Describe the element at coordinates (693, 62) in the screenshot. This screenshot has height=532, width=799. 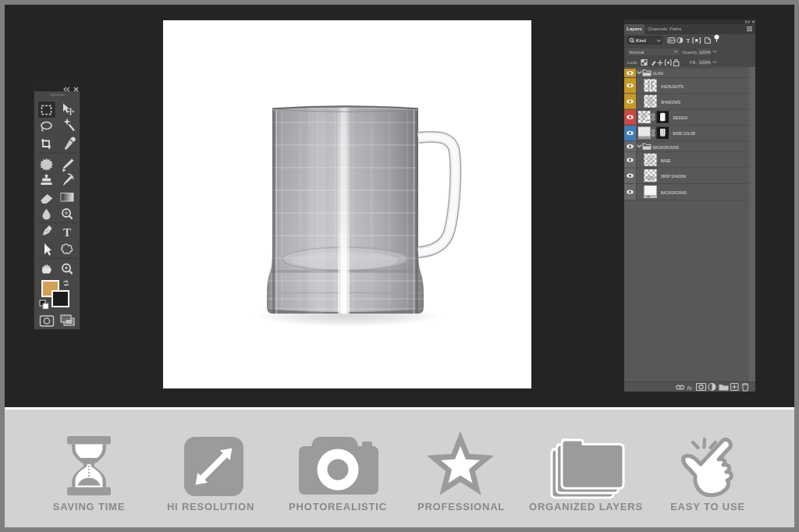
I see `svg-text: Fill:` at that location.